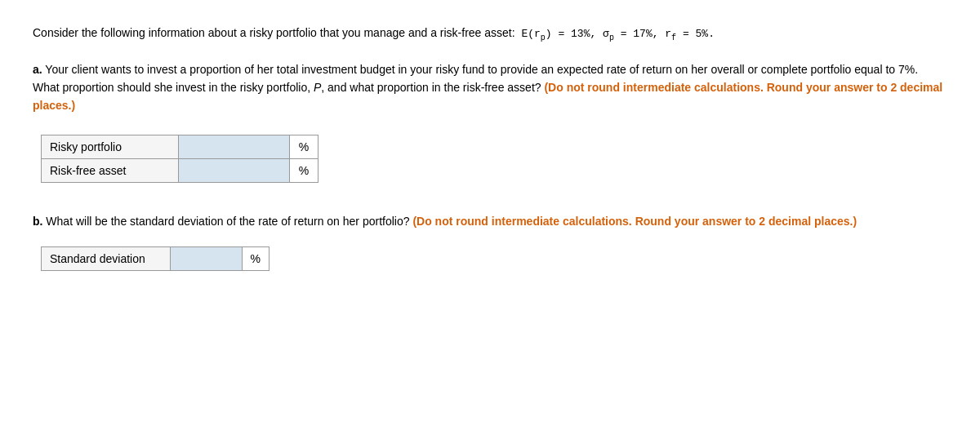 This screenshot has width=980, height=444. I want to click on table-row: Risky portfolio %, so click(180, 147).